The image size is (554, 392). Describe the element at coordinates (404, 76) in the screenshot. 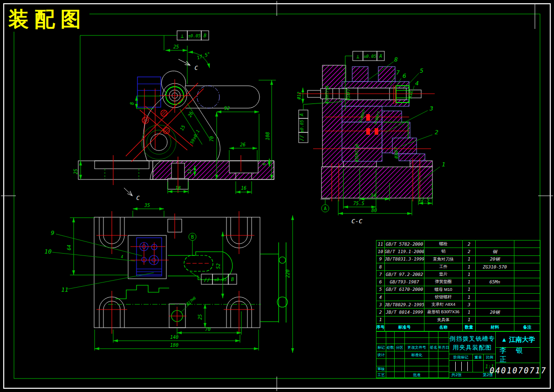

I see `part-callout-number: 6` at that location.